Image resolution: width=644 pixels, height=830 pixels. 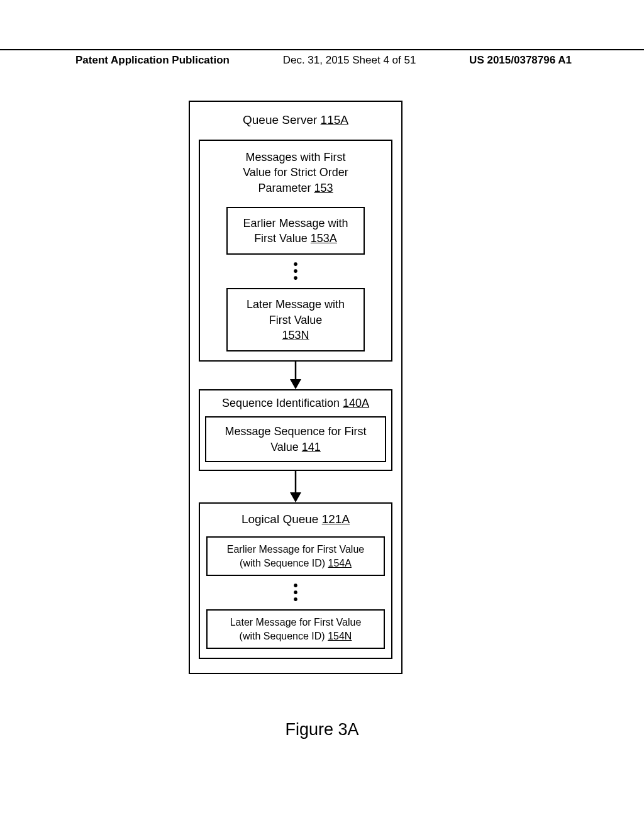 What do you see at coordinates (296, 172) in the screenshot?
I see `messages-box-title: Messages with First Value for Strict Ord…` at bounding box center [296, 172].